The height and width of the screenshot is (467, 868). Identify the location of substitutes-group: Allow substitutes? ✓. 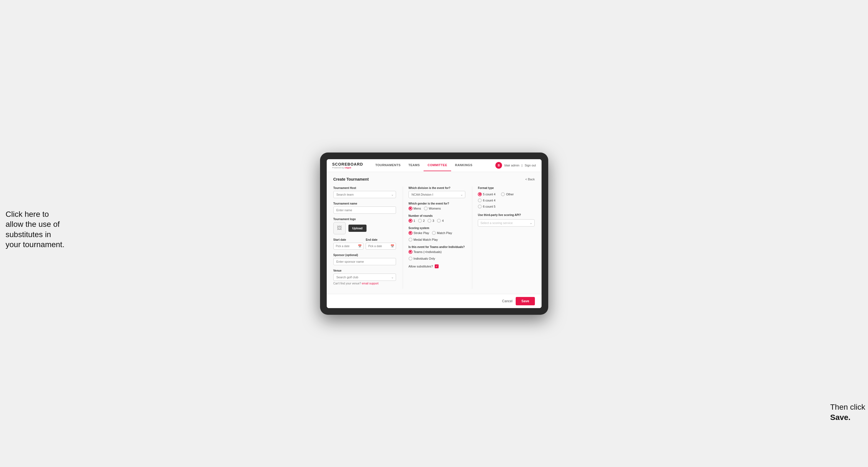
(437, 266).